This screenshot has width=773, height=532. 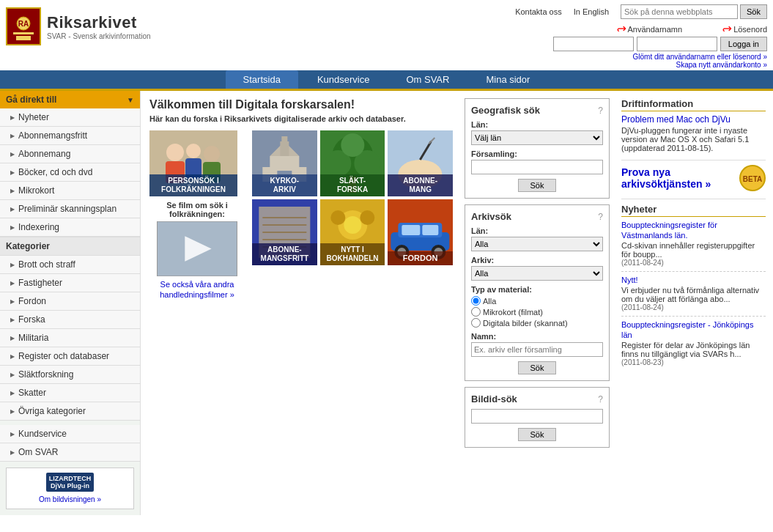 What do you see at coordinates (476, 300) in the screenshot?
I see `radio-alla-input` at bounding box center [476, 300].